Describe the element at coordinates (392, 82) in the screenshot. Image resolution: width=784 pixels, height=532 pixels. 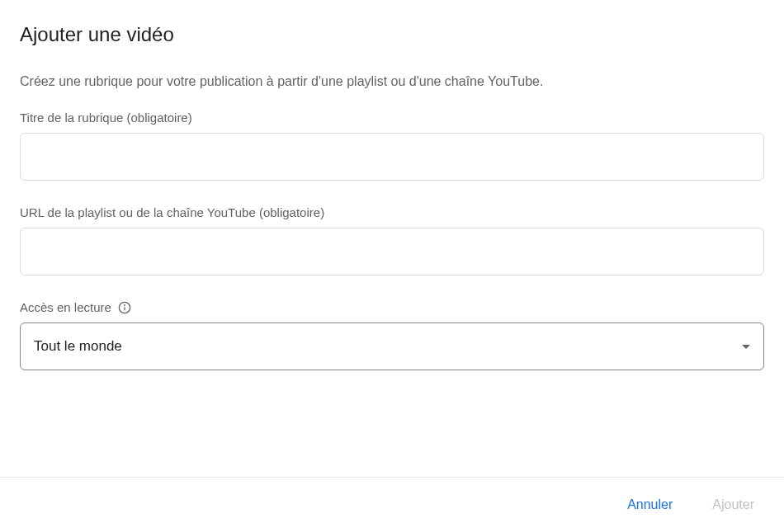
I see `dialog-description: Créez une rubrique pour votre publicatio…` at that location.